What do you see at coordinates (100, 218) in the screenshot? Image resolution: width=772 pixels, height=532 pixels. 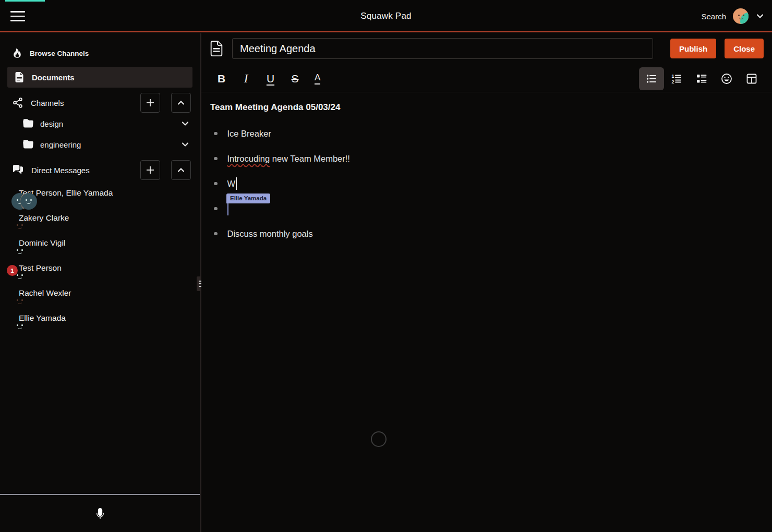 I see `dm-item-zakery-clarke: Zakery Clarke` at bounding box center [100, 218].